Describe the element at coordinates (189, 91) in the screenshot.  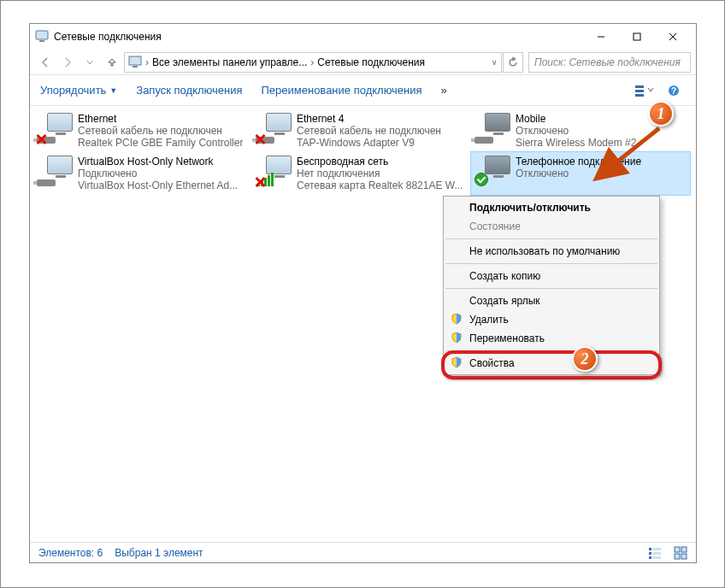
I see `start-connection-button: Запуск подключения` at that location.